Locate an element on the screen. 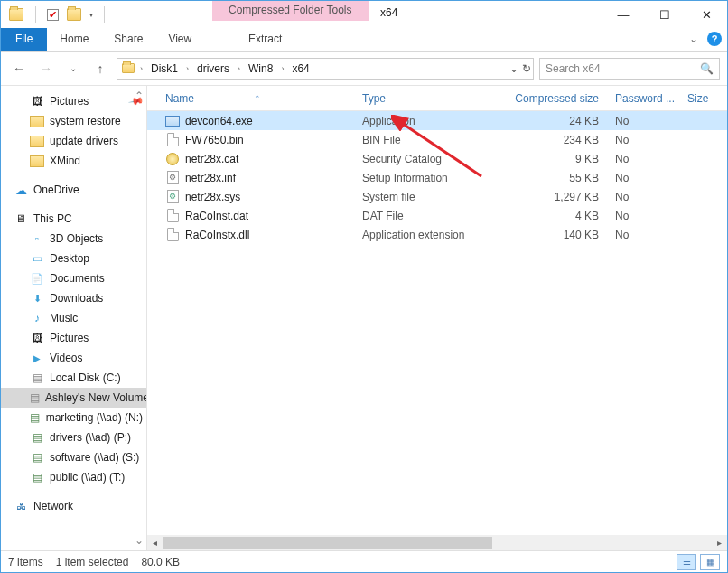  status-size: 80.0 KB is located at coordinates (161, 562).